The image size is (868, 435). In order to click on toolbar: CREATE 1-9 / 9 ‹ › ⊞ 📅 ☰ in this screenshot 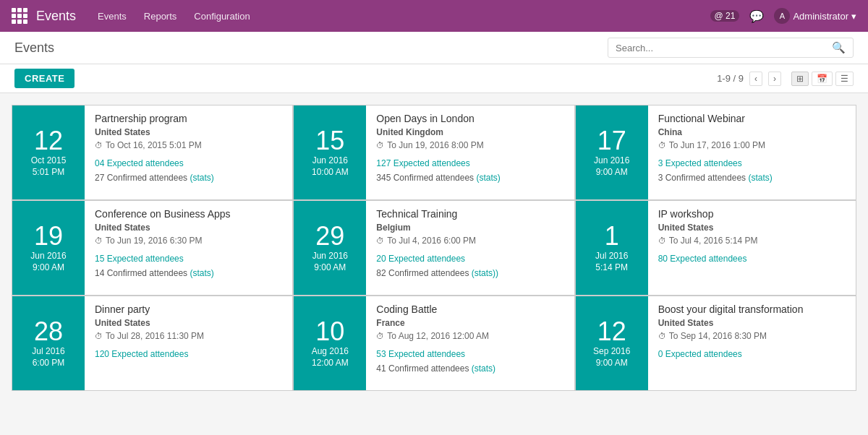, I will do `click(434, 79)`.